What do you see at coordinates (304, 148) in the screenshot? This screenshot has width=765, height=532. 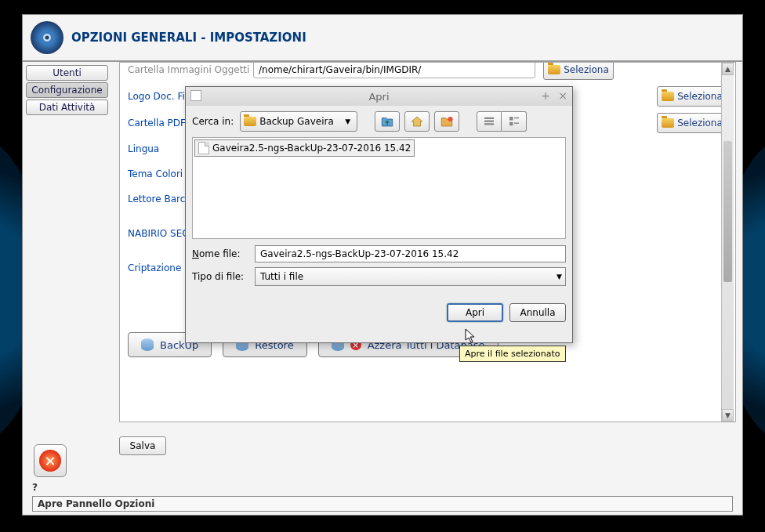 I see `file-item: Gaveira2.5-ngs-BackUp-23-07-2016 15.42` at bounding box center [304, 148].